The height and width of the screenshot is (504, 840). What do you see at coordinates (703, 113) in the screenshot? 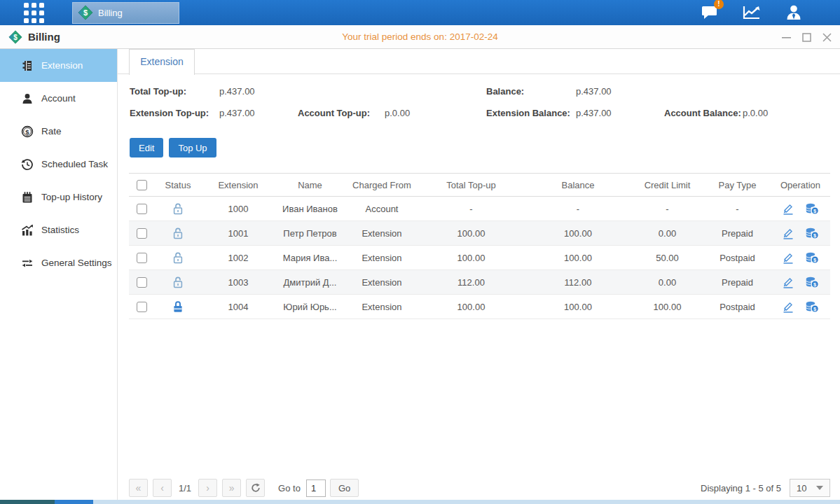
I see `account-balance-label: Account Balance:` at bounding box center [703, 113].